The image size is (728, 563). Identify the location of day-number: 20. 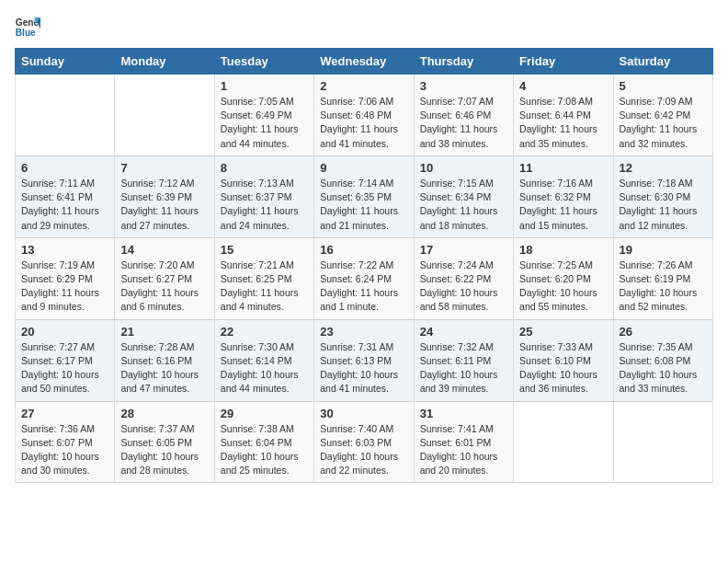
(64, 331).